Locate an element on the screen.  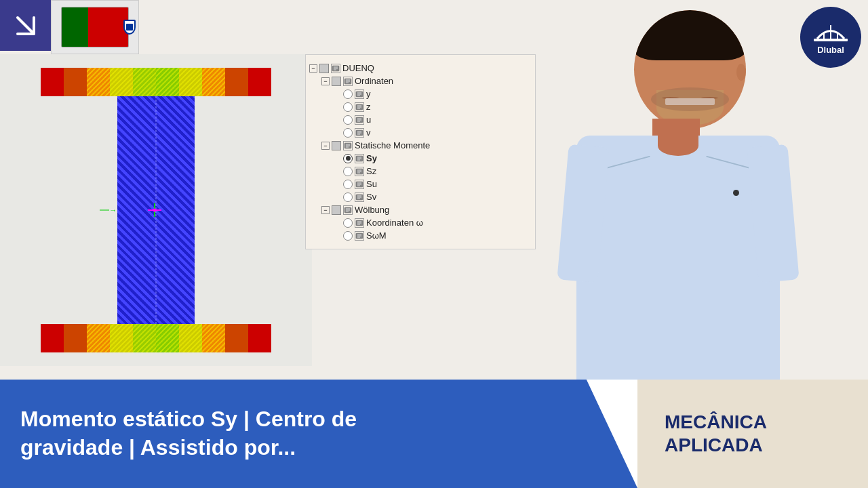
centroid-marker is located at coordinates (155, 210).